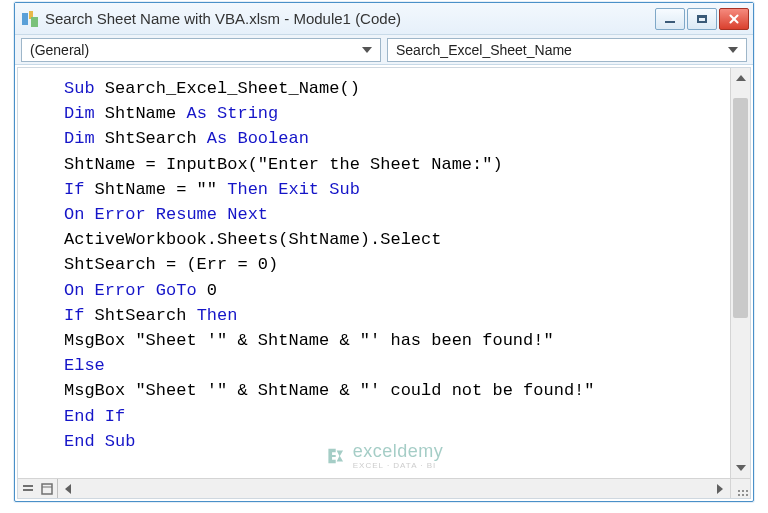  Describe the element at coordinates (740, 208) in the screenshot. I see `vscroll-thumb` at that location.